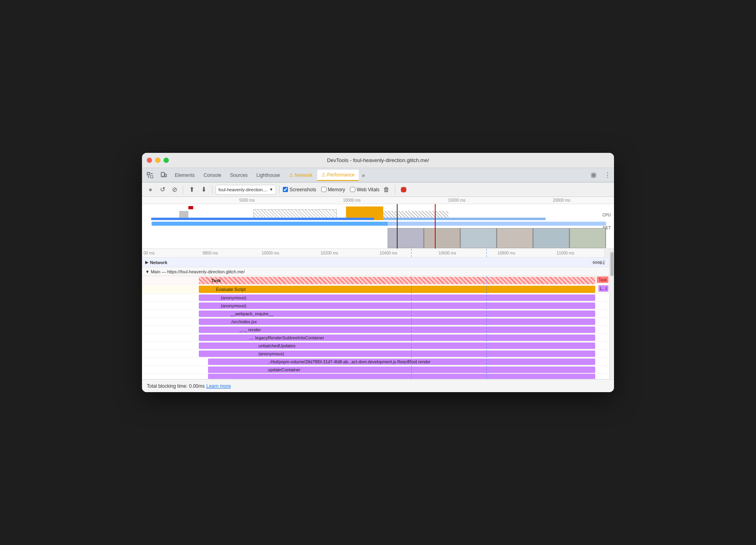 The image size is (756, 545). What do you see at coordinates (324, 190) in the screenshot?
I see `memory-checkbox` at bounding box center [324, 190].